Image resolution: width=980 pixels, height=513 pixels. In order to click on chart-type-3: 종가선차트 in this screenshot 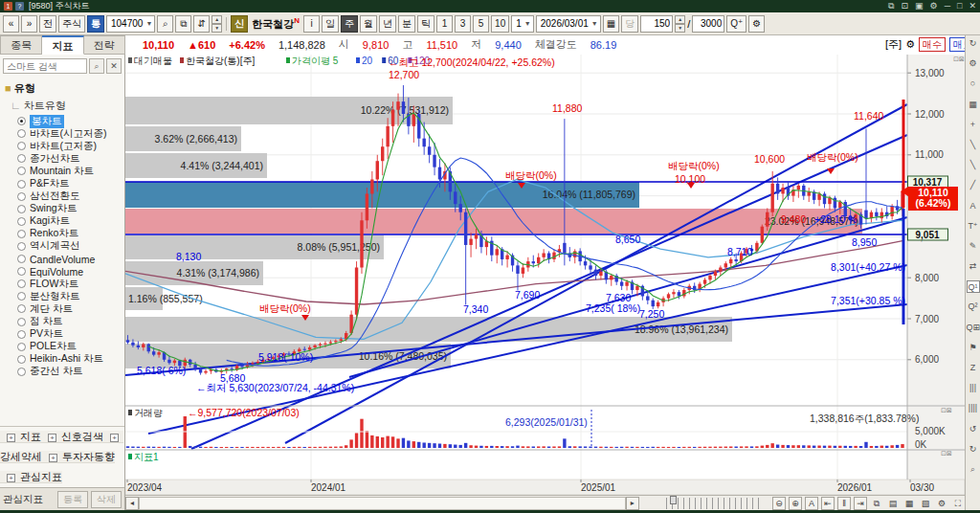, I will do `click(71, 159)`.